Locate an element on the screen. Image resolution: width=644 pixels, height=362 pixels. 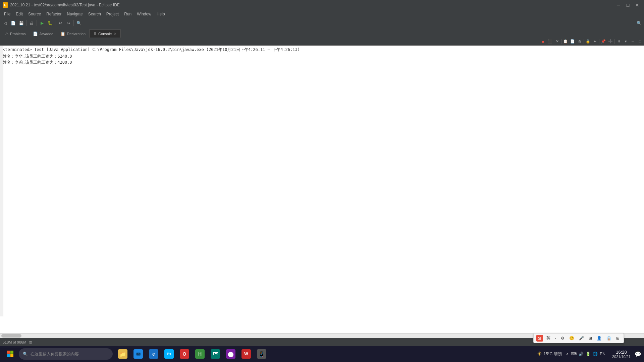
taskbar-app-file-explorer: 📁 is located at coordinates (123, 354).